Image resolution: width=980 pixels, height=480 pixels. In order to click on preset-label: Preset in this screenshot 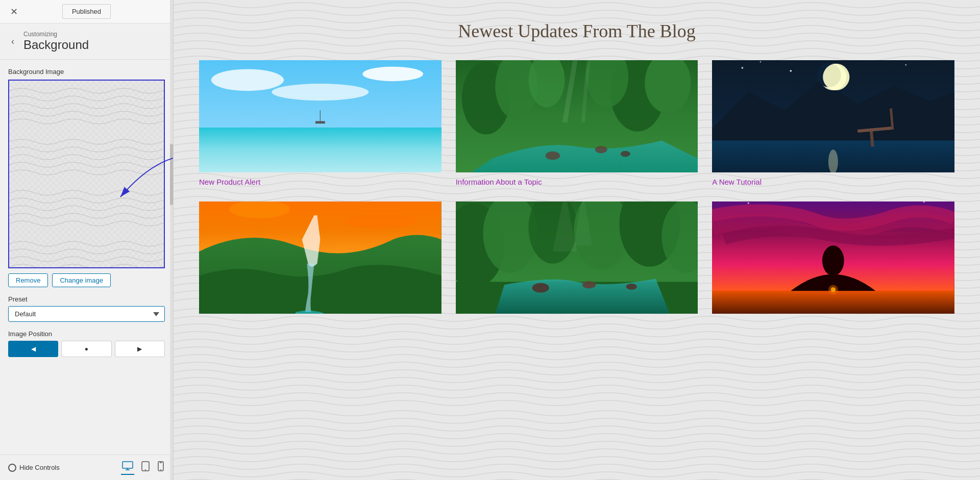, I will do `click(87, 299)`.